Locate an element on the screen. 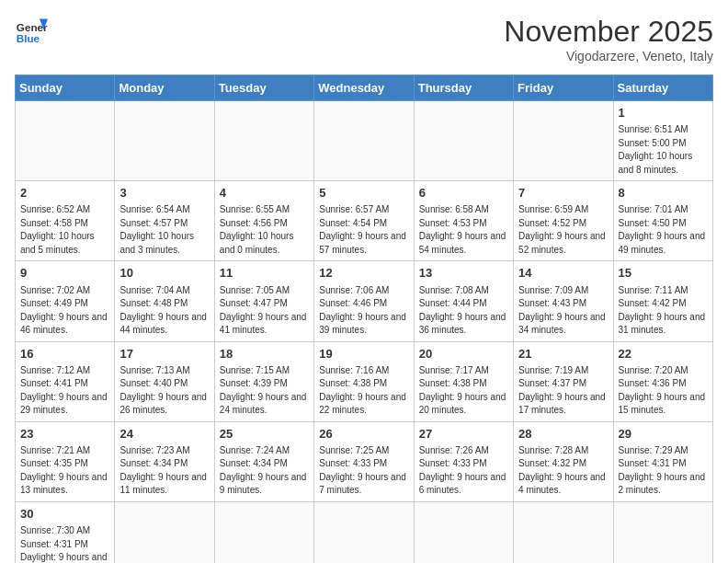  calendar-day-cell: 1Sunrise: 6:51 AM Sunset: 5:00 PM Daylig… is located at coordinates (663, 142).